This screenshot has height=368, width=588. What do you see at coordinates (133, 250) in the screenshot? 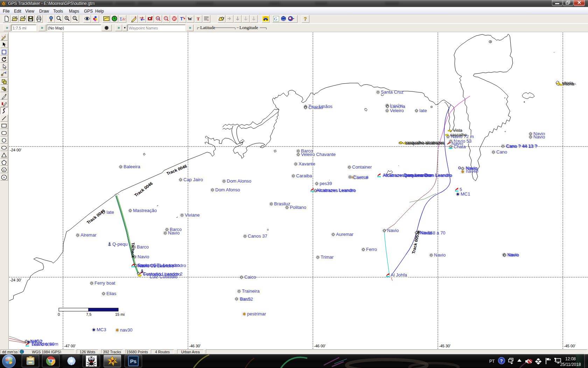
I see `svg-text: Tacback` at bounding box center [133, 250].